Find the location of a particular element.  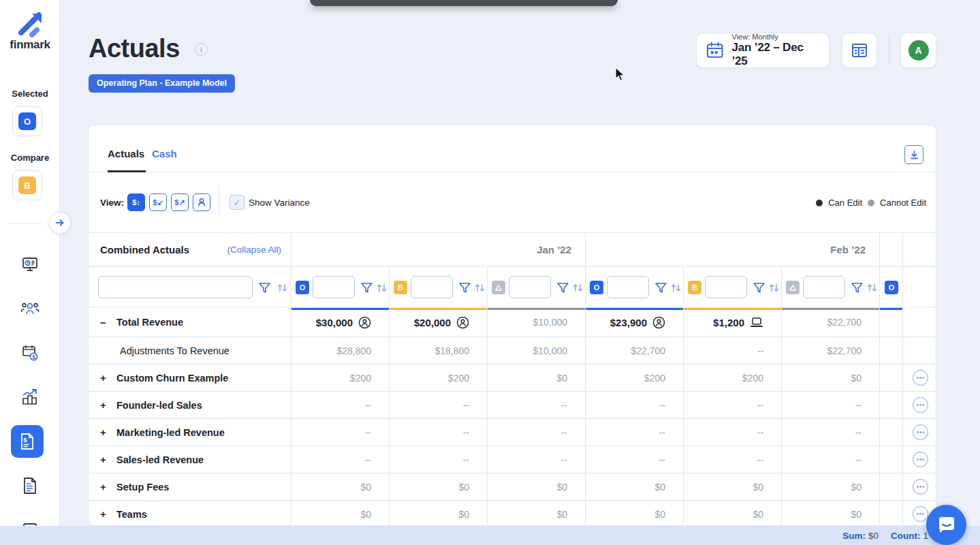

sidebar-item-reports is located at coordinates (30, 397).